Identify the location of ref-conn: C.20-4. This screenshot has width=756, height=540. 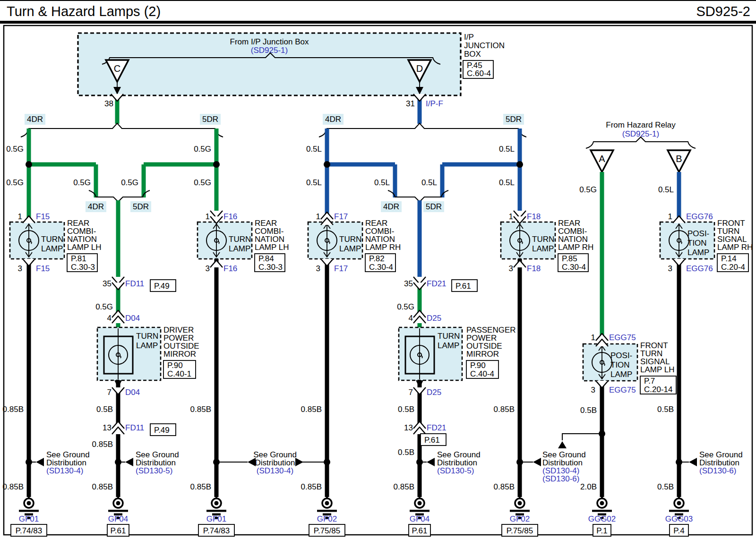
(733, 267).